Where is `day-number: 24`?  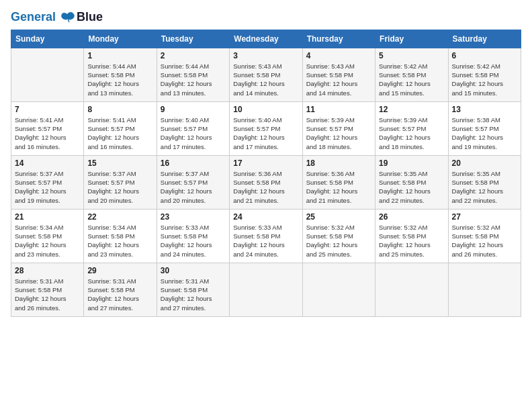 day-number: 24 is located at coordinates (266, 217).